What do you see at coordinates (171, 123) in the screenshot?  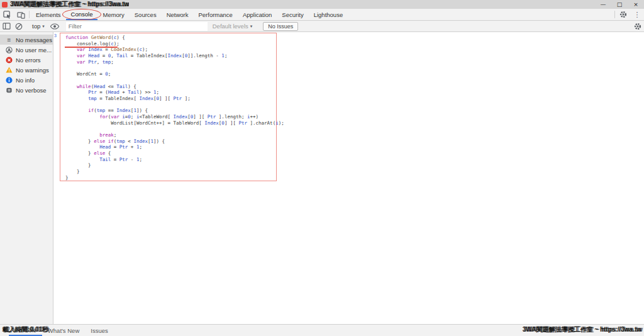 I see `code-line: WordList[WordCnt++] = TableWord[ Index[0…` at bounding box center [171, 123].